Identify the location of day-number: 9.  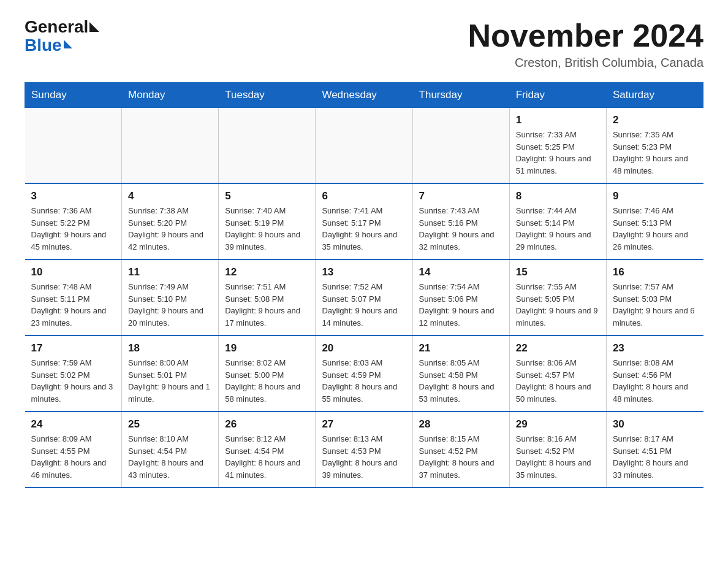
(655, 196).